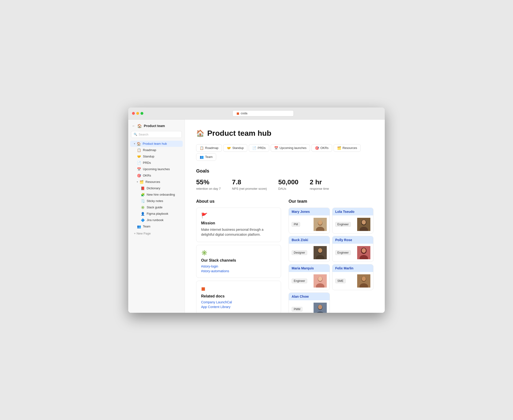 The image size is (513, 420). Describe the element at coordinates (156, 135) in the screenshot. I see `sidebar-search-box: 🔍 Search` at that location.